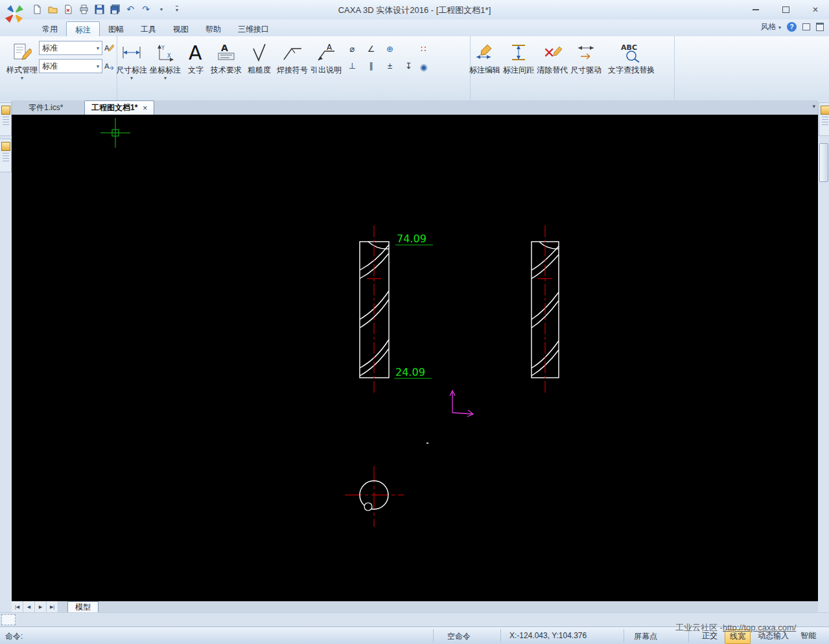 Image resolution: width=829 pixels, height=644 pixels. What do you see at coordinates (115, 9) in the screenshot?
I see `save-all-icon` at bounding box center [115, 9].